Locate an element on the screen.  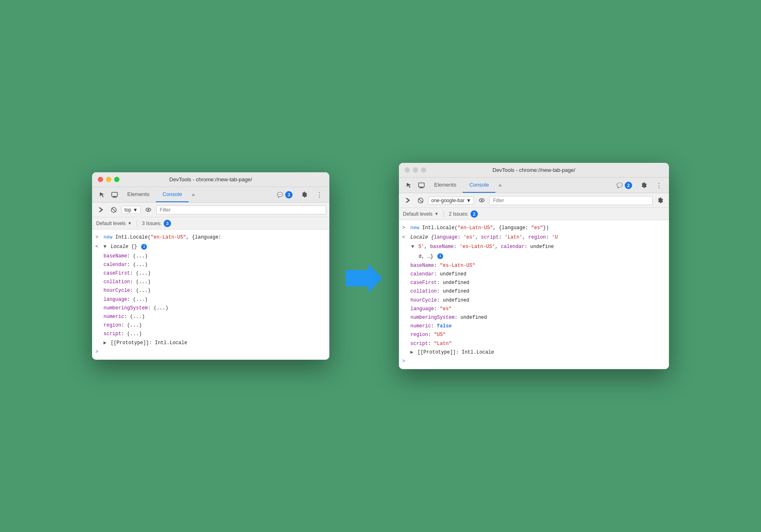
chevron-down-icon-1: ▼ is located at coordinates (135, 210).